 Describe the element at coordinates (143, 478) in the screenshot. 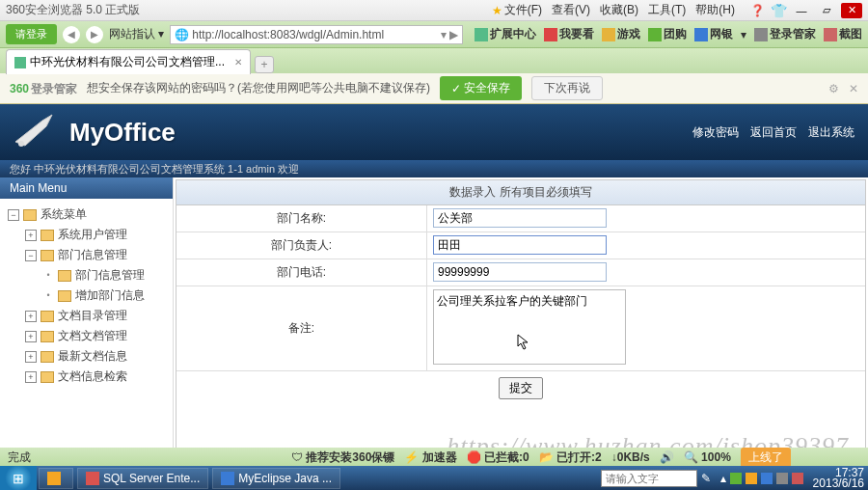

I see `task-sqlserver: SQL Server Ente...` at that location.